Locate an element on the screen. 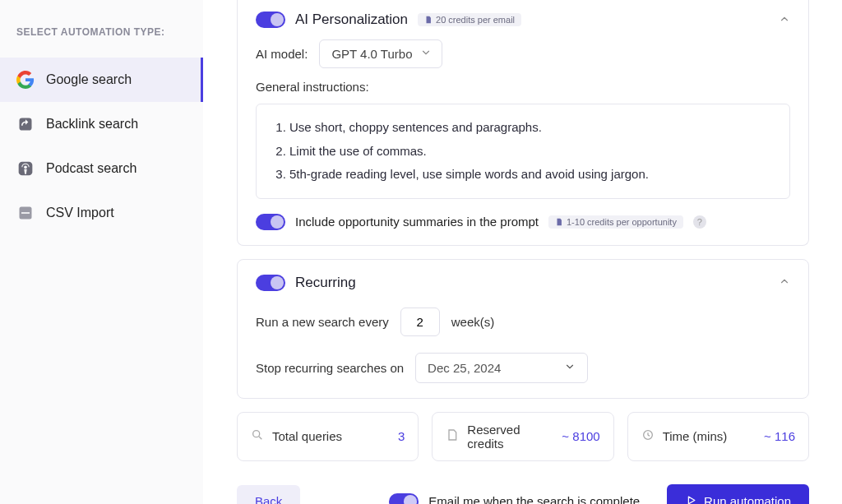  stat-time: Time (mins) ~ 116 is located at coordinates (719, 437).